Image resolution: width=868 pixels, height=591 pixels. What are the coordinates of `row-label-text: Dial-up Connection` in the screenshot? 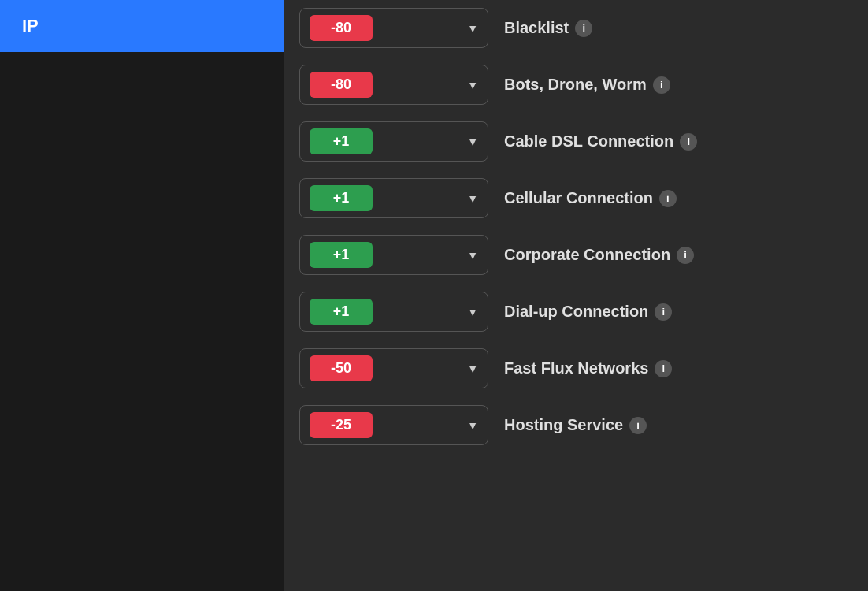 It's located at (577, 312).